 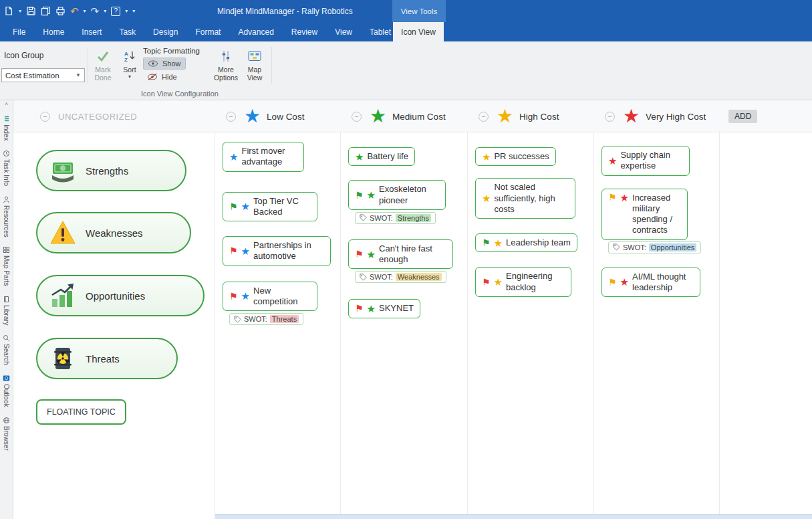 What do you see at coordinates (116, 11) in the screenshot?
I see `help-icon: ?` at bounding box center [116, 11].